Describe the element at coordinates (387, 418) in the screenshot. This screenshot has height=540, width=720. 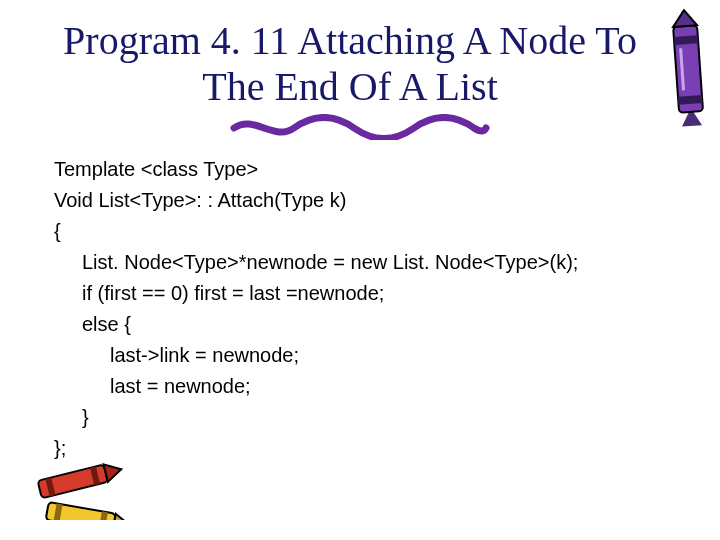
I see `code-line: }` at that location.